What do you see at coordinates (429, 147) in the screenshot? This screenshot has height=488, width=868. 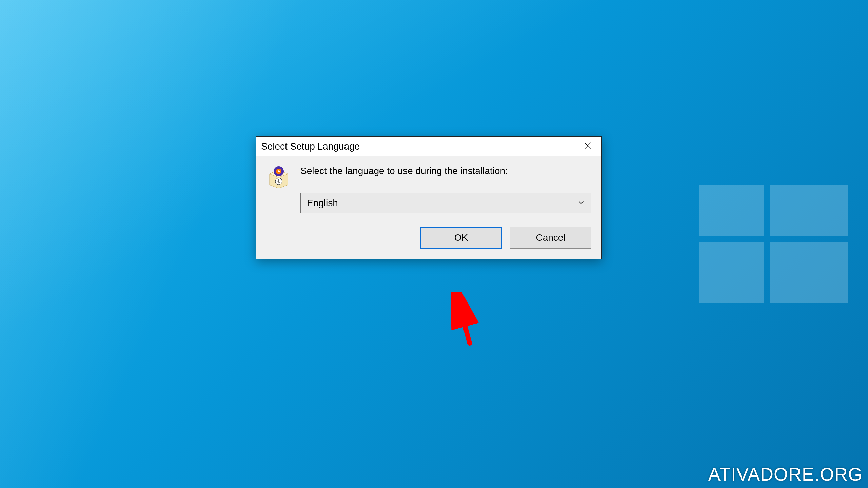 I see `dialog-titlebar: Select Setup Language` at bounding box center [429, 147].